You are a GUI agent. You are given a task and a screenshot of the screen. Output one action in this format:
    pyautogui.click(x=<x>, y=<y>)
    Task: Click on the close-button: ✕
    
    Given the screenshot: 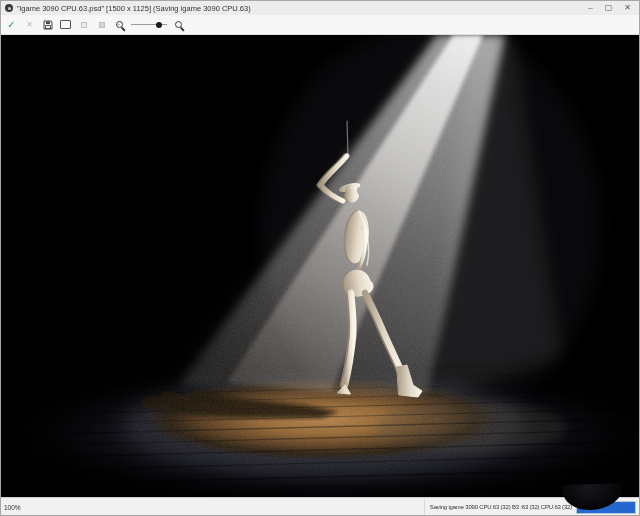 What is the action you would take?
    pyautogui.click(x=628, y=8)
    